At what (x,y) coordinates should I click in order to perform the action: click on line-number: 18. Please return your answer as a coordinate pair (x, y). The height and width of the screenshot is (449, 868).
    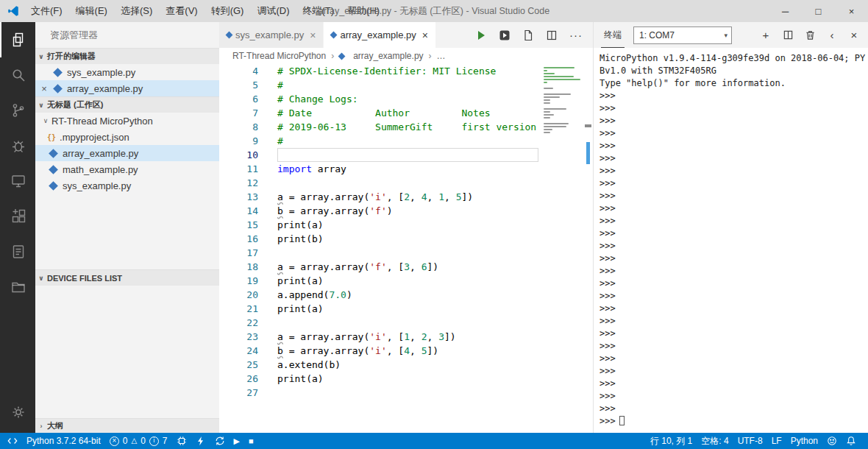
    Looking at the image, I should click on (238, 266).